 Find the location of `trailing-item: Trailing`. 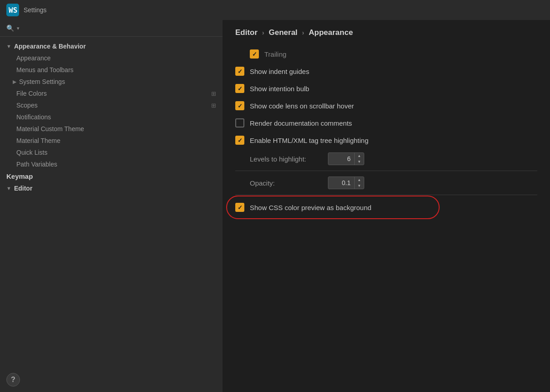

trailing-item: Trailing is located at coordinates (386, 54).